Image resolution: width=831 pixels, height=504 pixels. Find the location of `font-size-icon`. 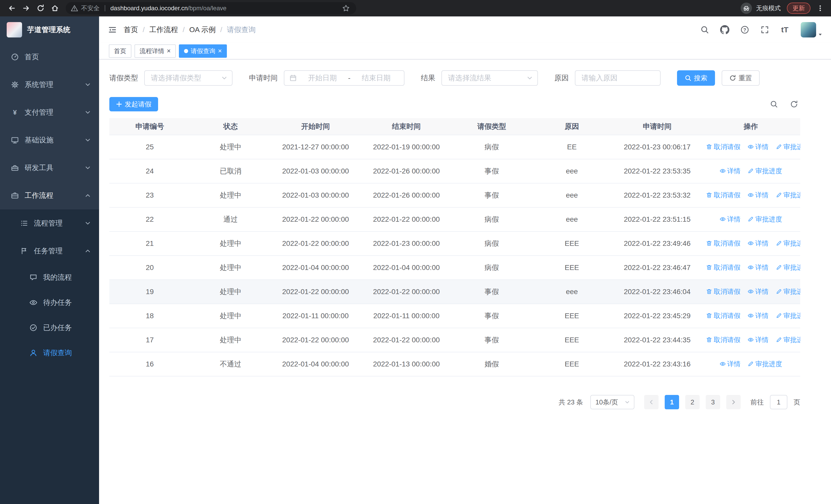

font-size-icon is located at coordinates (785, 30).